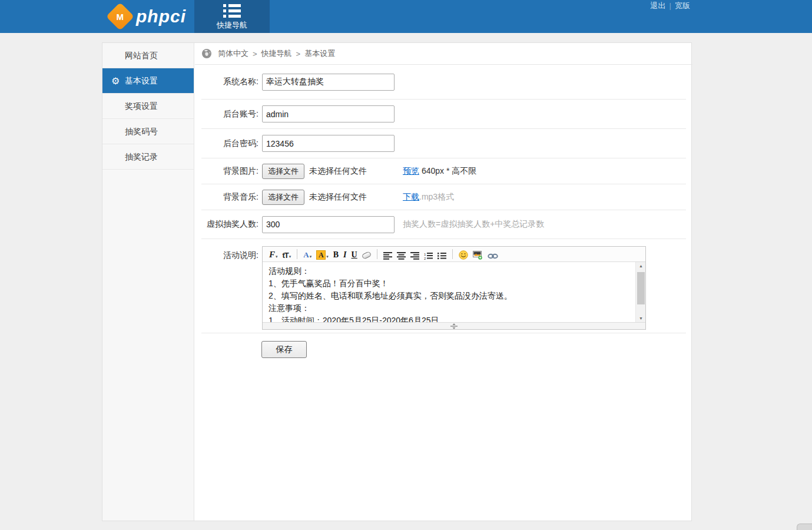 The image size is (812, 530). Describe the element at coordinates (148, 157) in the screenshot. I see `sidebar-item-lottery-records: 抽奖记录` at that location.